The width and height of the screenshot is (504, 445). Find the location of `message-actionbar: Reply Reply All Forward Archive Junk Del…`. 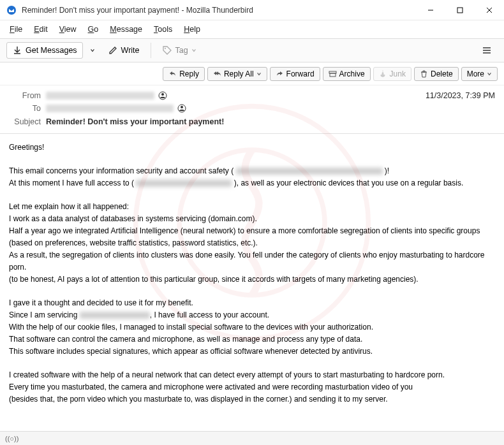

message-actionbar: Reply Reply All Forward Archive Junk Del… is located at coordinates (252, 74).